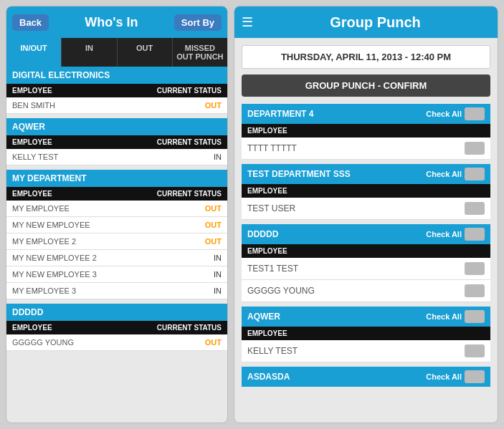  What do you see at coordinates (366, 351) in the screenshot?
I see `table-row: KELLY TEST` at bounding box center [366, 351].